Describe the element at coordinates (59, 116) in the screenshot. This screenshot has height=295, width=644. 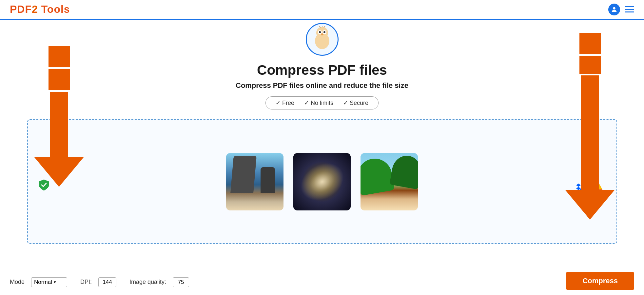
I see `left-arrow` at that location.